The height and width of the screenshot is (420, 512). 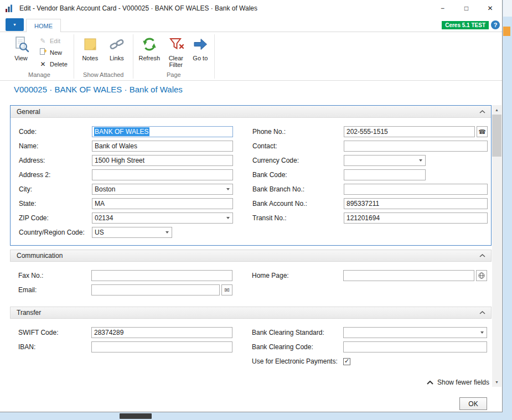 I want to click on country-region-combo, so click(x=132, y=232).